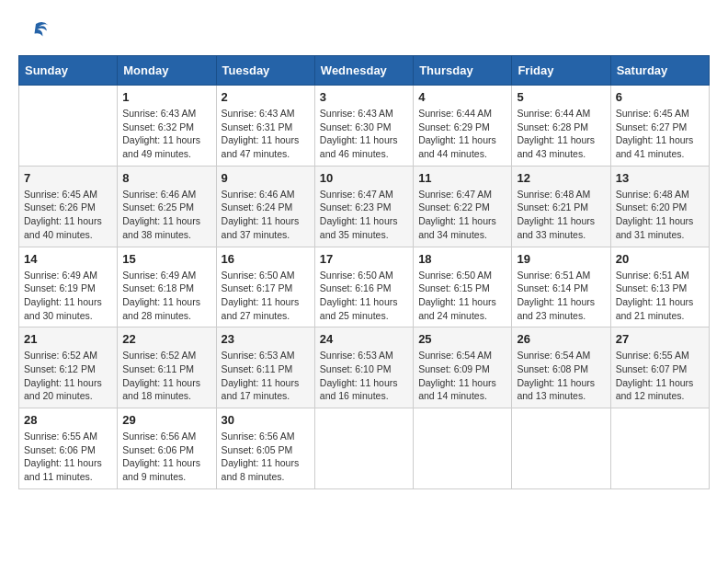 This screenshot has height=563, width=728. Describe the element at coordinates (462, 215) in the screenshot. I see `day-info: Sunrise: 6:47 AM Sunset: 6:22 PM Dayligh…` at that location.